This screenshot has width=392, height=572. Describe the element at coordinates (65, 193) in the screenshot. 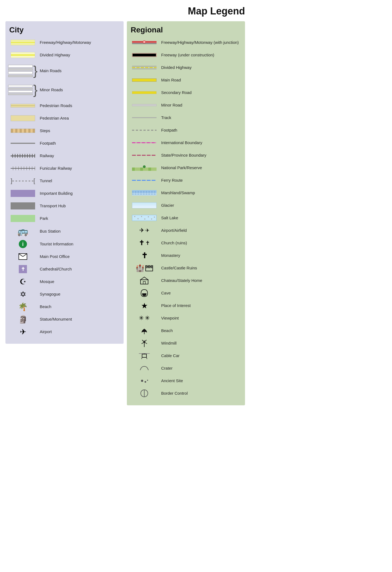

I see `list-item: Important Building` at that location.